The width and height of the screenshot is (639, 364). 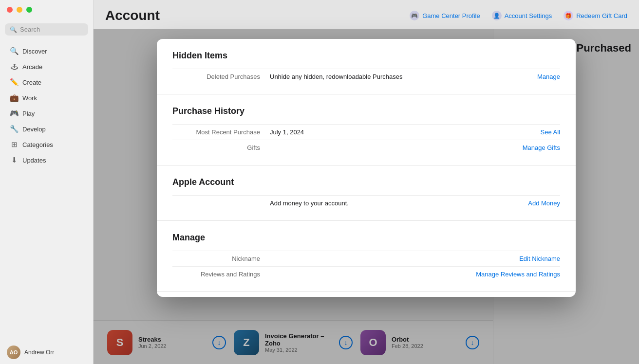 What do you see at coordinates (47, 51) in the screenshot?
I see `sidebar-item-discover: 🔍 Discover` at bounding box center [47, 51].